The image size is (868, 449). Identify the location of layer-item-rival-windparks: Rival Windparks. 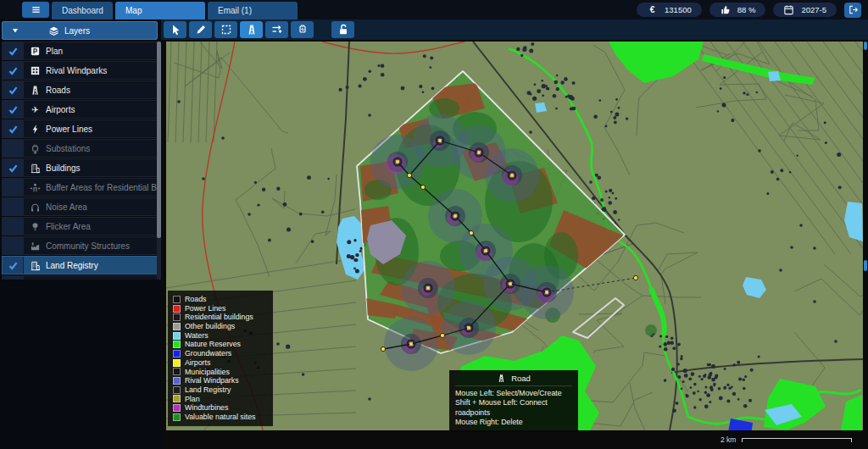
(80, 70).